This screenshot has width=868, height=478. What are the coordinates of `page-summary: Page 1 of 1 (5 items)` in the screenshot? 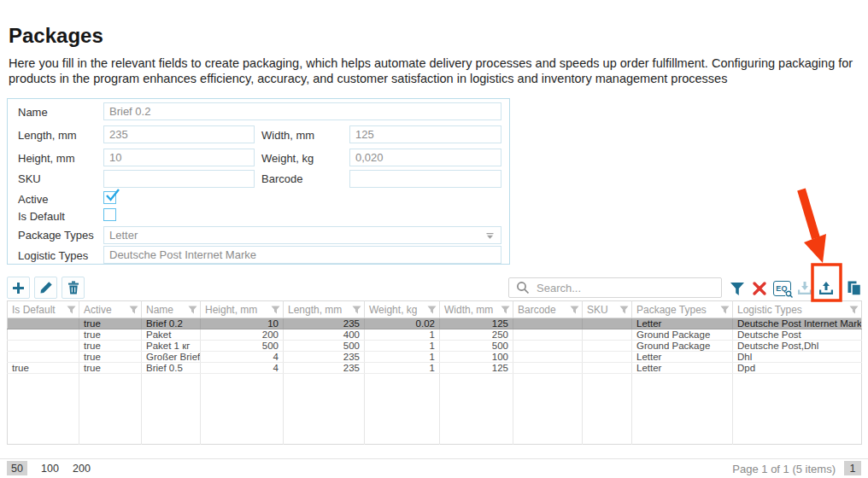 It's located at (784, 469).